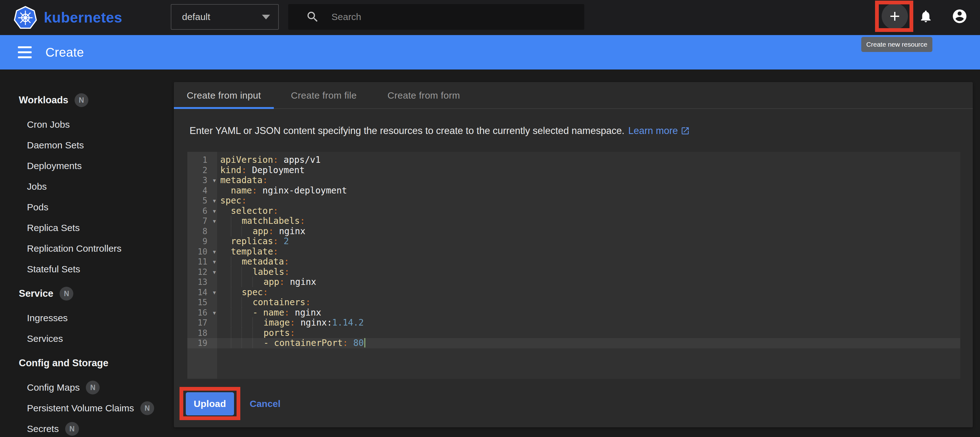  Describe the element at coordinates (36, 294) in the screenshot. I see `section-label: Service` at that location.